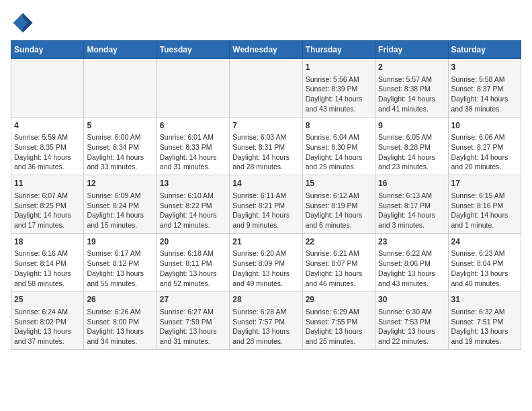 The height and width of the screenshot is (411, 532). Describe the element at coordinates (412, 321) in the screenshot. I see `calendar-cell: 30Sunrise: 6:30 AM Sunset: 7:53 PM Dayli…` at that location.